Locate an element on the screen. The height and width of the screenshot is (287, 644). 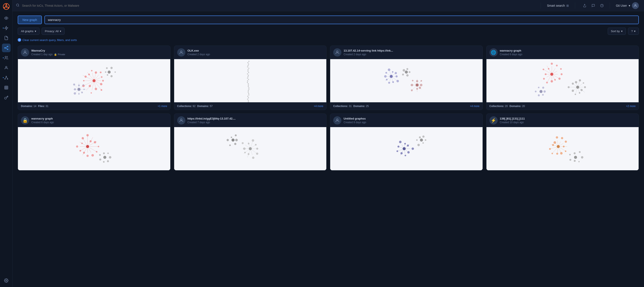
card-info: 13.107.42.14-serving link https://lnk...… is located at coordinates (412, 52).